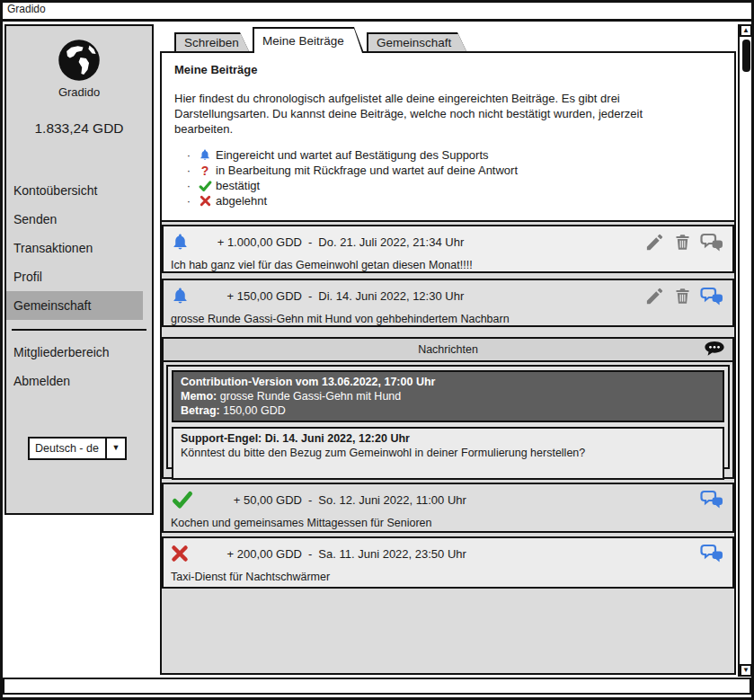  I want to click on sidebar-item-abmelden: Abmelden, so click(79, 381).